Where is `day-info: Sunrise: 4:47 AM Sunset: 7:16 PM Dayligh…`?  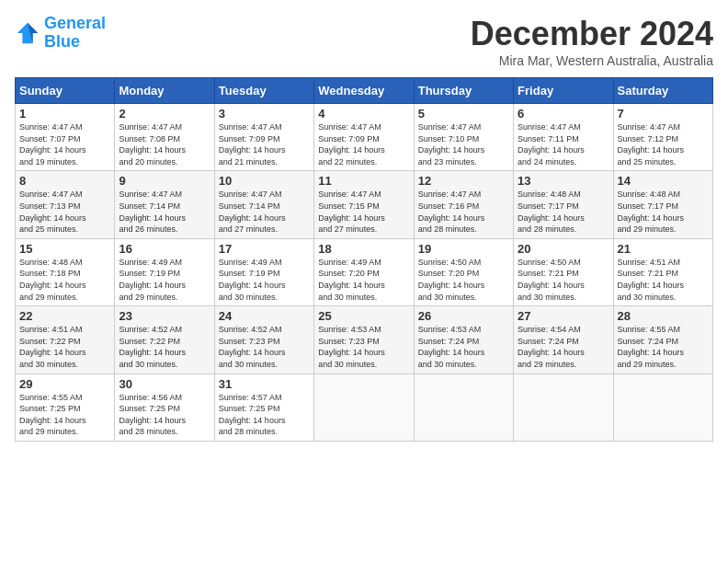 day-info: Sunrise: 4:47 AM Sunset: 7:16 PM Dayligh… is located at coordinates (463, 212).